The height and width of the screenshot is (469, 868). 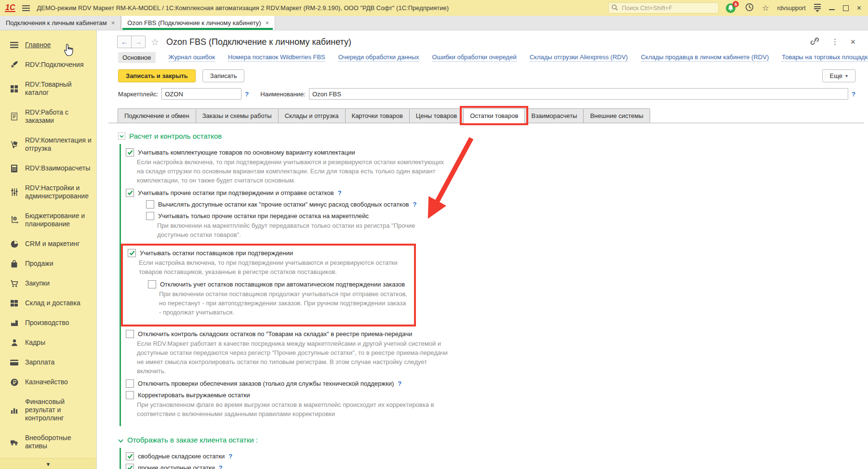 What do you see at coordinates (56, 23) in the screenshot?
I see `tab-label: Подключения к личным кабинетам` at bounding box center [56, 23].